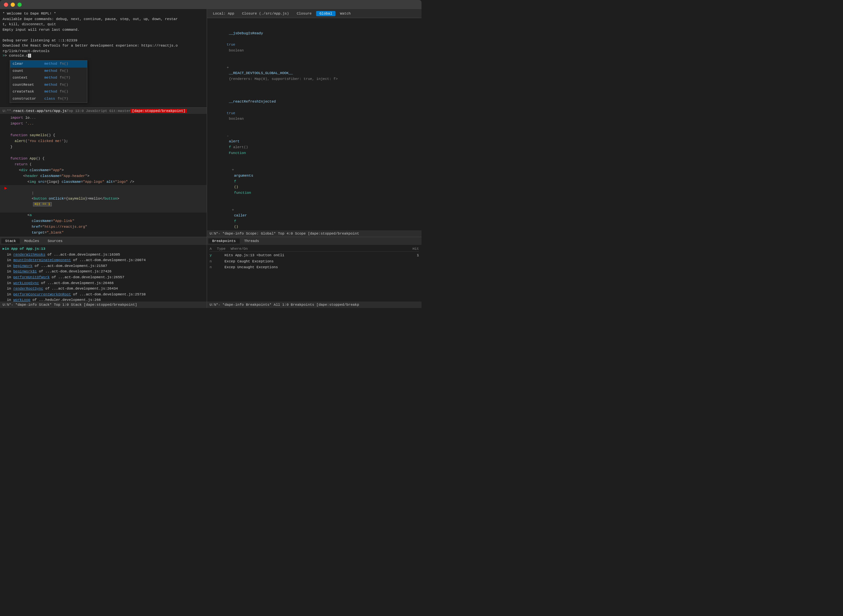 The height and width of the screenshot is (616, 843). What do you see at coordinates (245, 34) in the screenshot?
I see `var-key-jsdebug: __jsDebugIsReady` at bounding box center [245, 34].